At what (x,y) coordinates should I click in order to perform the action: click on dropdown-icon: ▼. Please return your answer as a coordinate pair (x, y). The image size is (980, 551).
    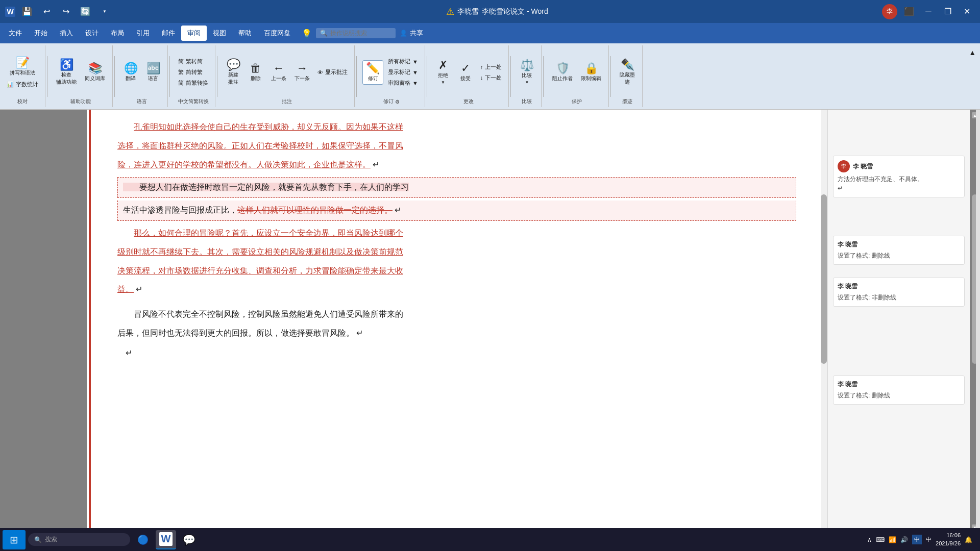
    Looking at the image, I should click on (415, 62).